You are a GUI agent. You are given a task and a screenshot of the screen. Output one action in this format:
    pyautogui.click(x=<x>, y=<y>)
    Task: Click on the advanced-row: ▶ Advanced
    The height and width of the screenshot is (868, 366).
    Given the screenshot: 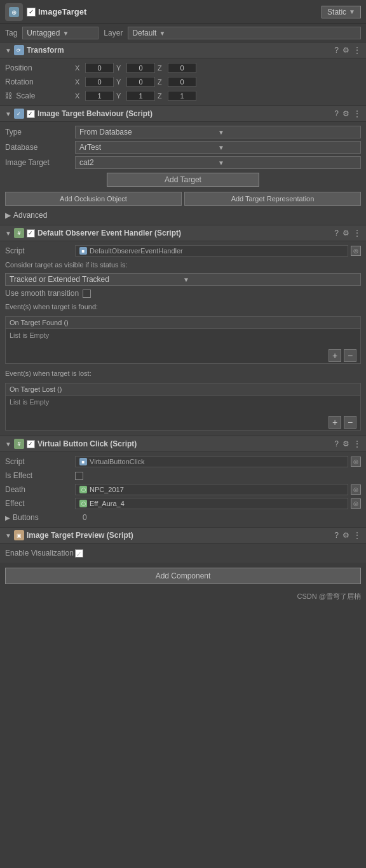 What is the action you would take?
    pyautogui.click(x=183, y=215)
    